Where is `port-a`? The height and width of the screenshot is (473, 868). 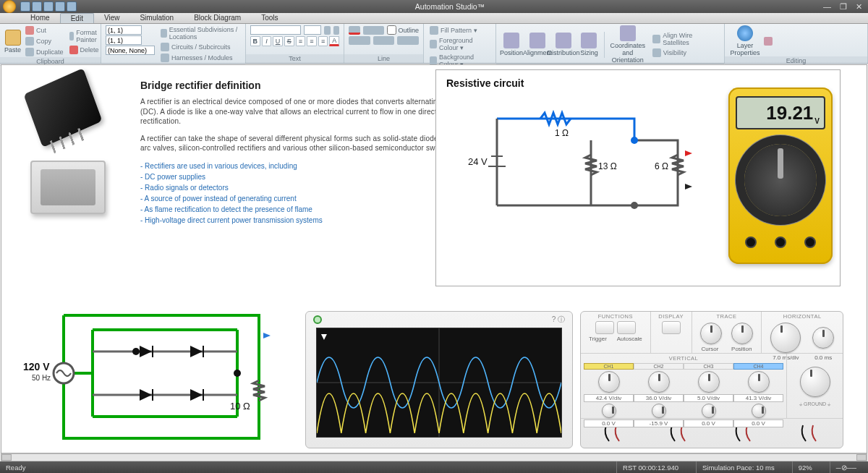
port-a is located at coordinates (810, 242).